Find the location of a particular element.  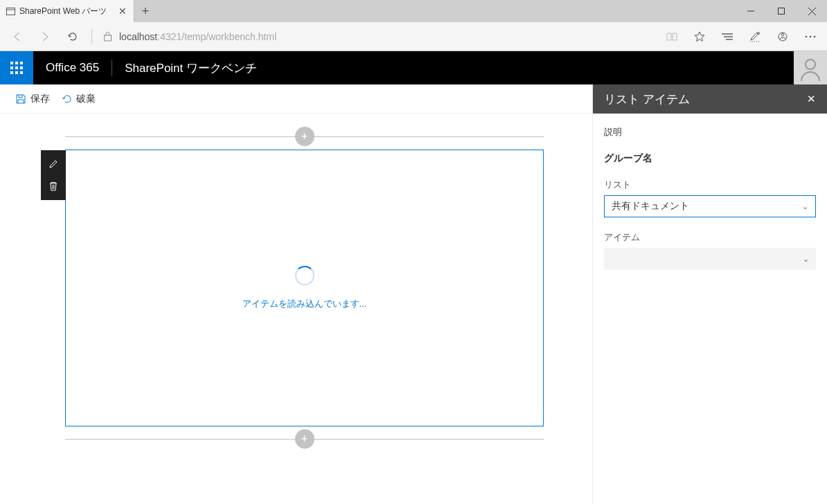

waffle-icon is located at coordinates (17, 68).